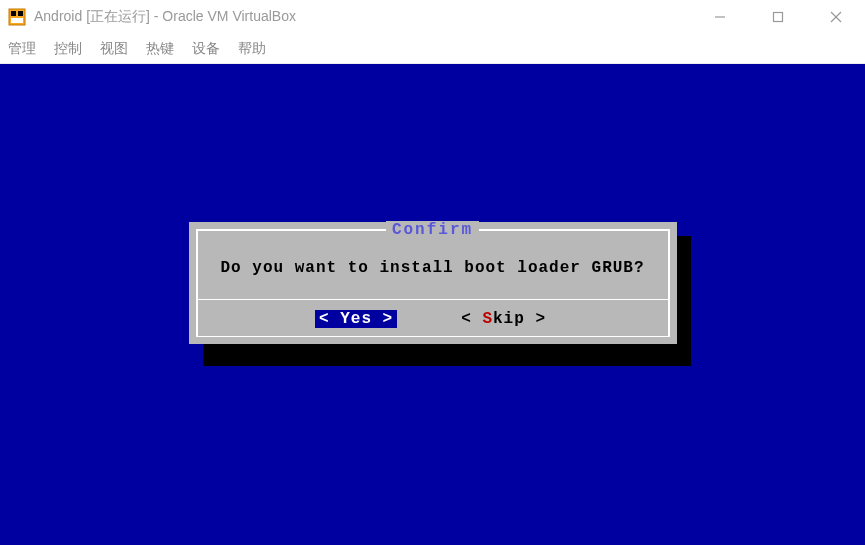 The image size is (865, 545). I want to click on dialog-buttons: < Yes > < Skip >, so click(433, 318).